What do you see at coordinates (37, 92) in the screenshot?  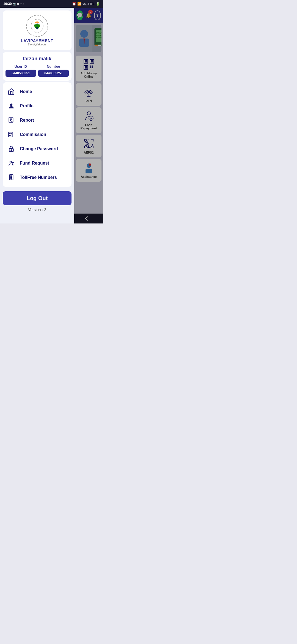 I see `sidebar-item-home: Home` at bounding box center [37, 92].